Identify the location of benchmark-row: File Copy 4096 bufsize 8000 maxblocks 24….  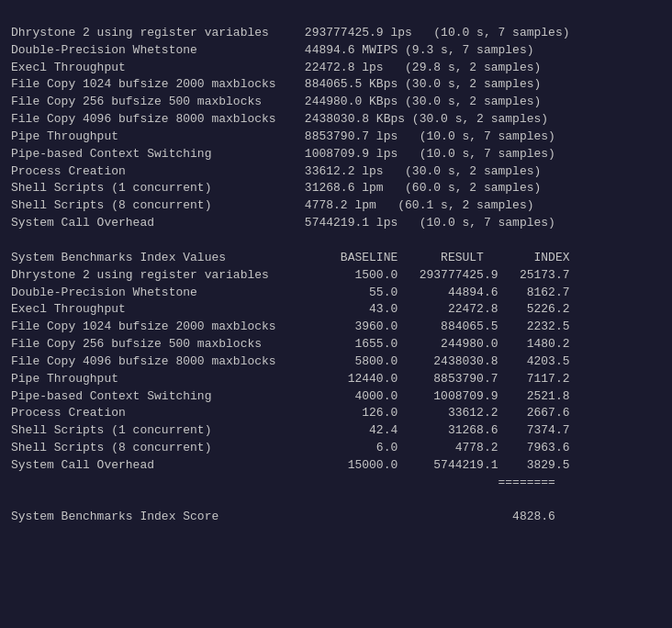
(336, 119).